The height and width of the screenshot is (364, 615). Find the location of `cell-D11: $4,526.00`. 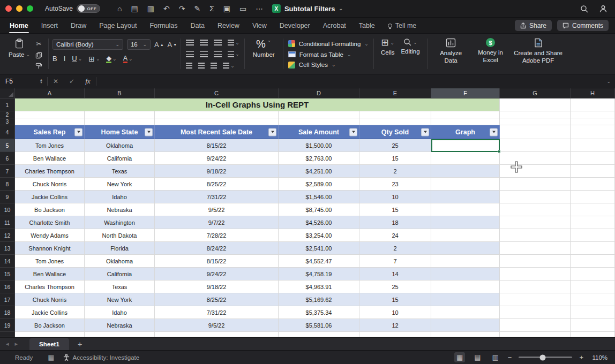

cell-D11: $4,526.00 is located at coordinates (319, 223).